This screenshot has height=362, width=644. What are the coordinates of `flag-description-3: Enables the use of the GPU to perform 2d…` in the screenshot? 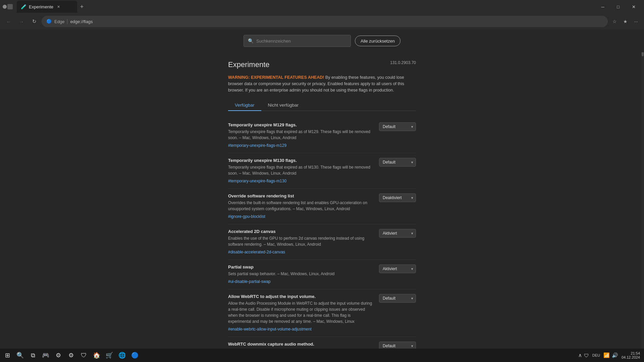 It's located at (301, 241).